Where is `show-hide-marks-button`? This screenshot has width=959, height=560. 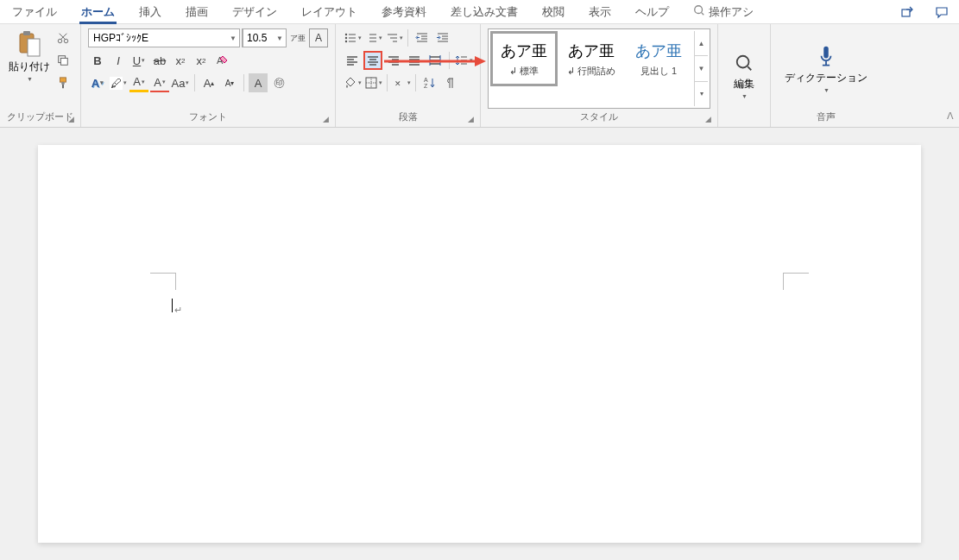 show-hide-marks-button is located at coordinates (451, 83).